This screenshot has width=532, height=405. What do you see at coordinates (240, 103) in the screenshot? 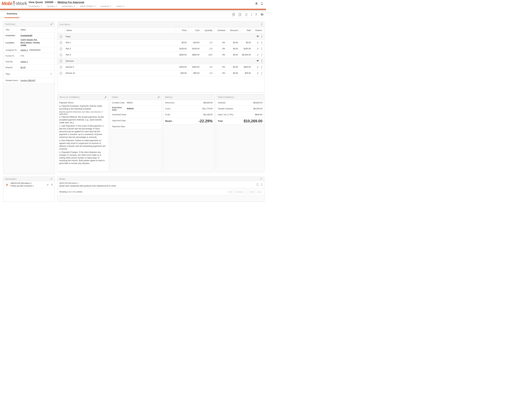
I see `totals-row-subtotal: Subtotal: $9,625.00` at bounding box center [240, 103].